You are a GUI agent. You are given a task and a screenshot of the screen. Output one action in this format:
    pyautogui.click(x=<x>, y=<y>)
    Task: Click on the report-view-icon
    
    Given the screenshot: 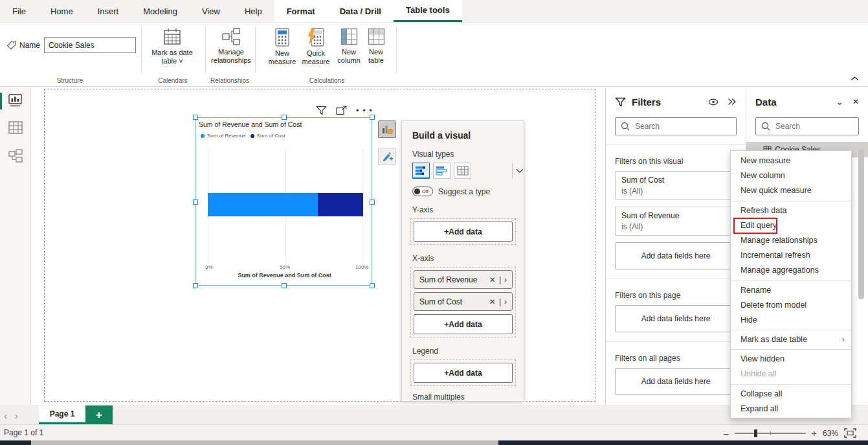 What is the action you would take?
    pyautogui.click(x=16, y=101)
    